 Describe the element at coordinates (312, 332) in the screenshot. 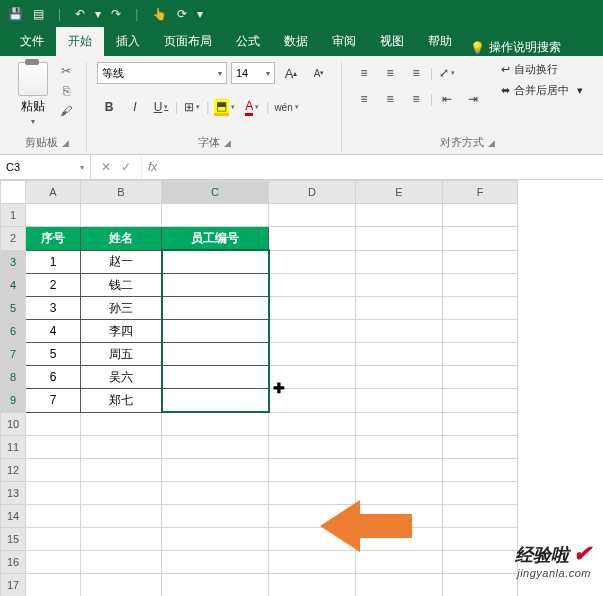

I see `cell-D6` at that location.